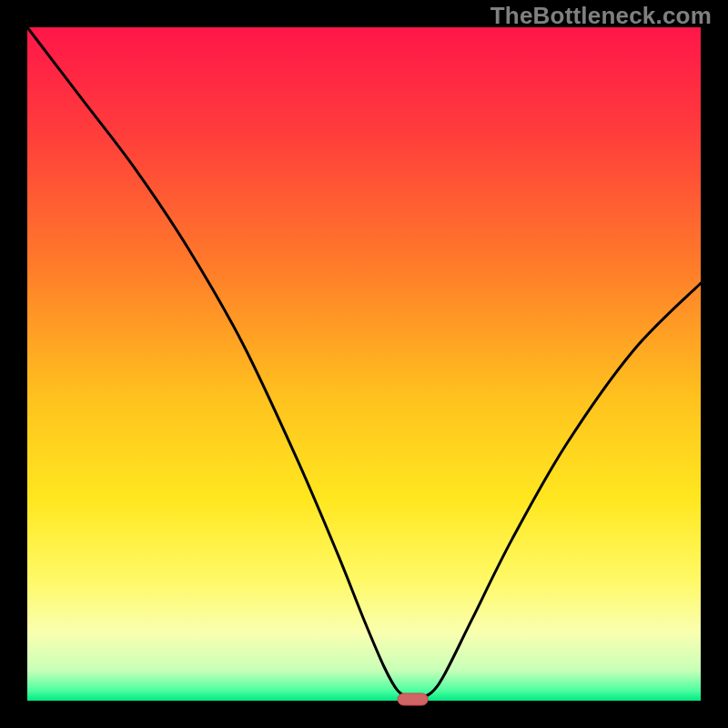 The height and width of the screenshot is (728, 728). I want to click on optimal-marker, so click(413, 699).